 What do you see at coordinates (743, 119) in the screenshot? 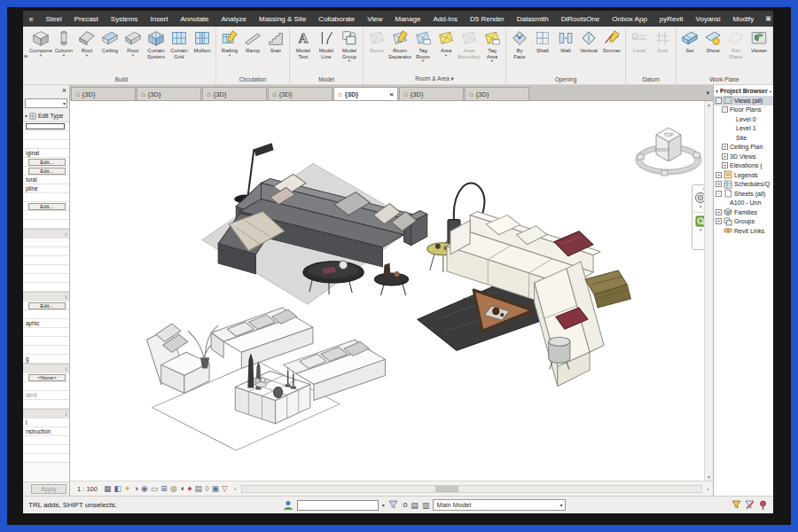
I see `tree-item-level-0: Level 0` at bounding box center [743, 119].